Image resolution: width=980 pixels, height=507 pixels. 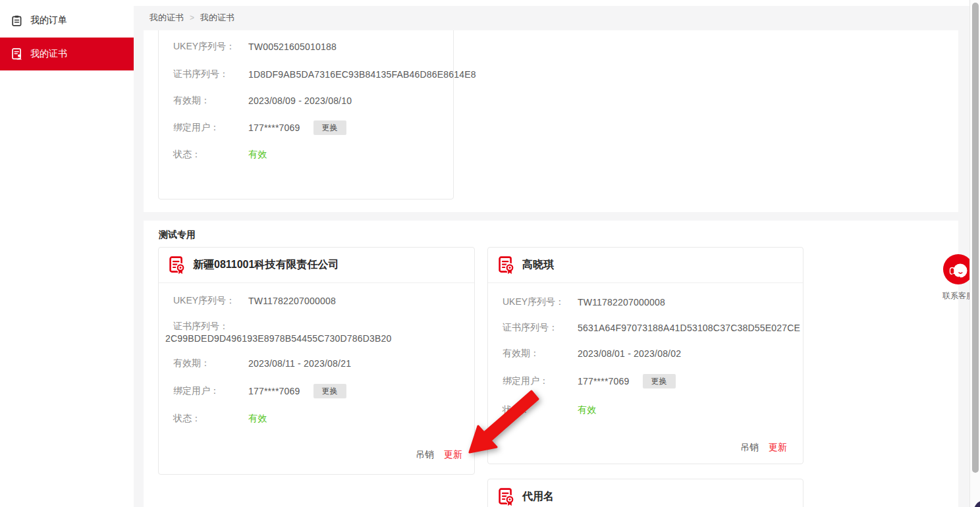 I want to click on sidebar: 我的订单 我的证书, so click(x=67, y=254).